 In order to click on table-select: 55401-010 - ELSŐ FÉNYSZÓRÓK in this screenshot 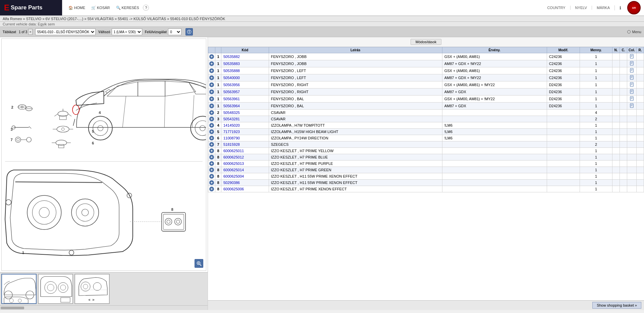, I will do `click(65, 32)`.